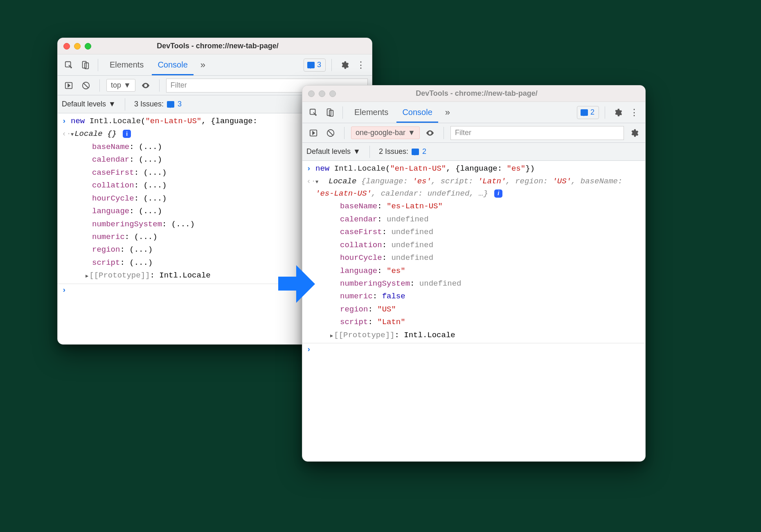 Image resolution: width=761 pixels, height=532 pixels. I want to click on context-selector: one-google-bar ▼, so click(385, 133).